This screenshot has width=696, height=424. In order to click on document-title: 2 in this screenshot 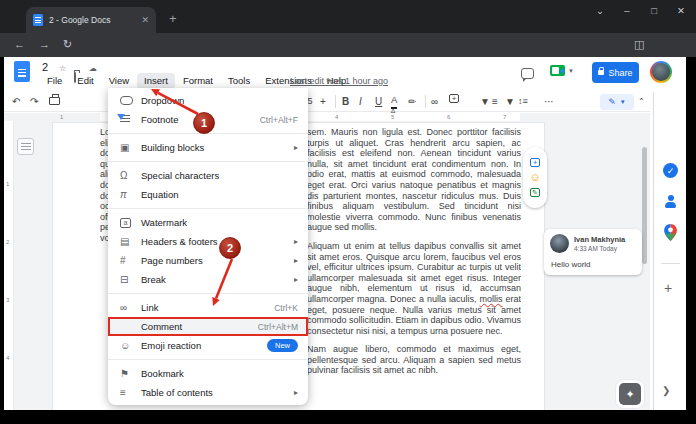, I will do `click(45, 67)`.